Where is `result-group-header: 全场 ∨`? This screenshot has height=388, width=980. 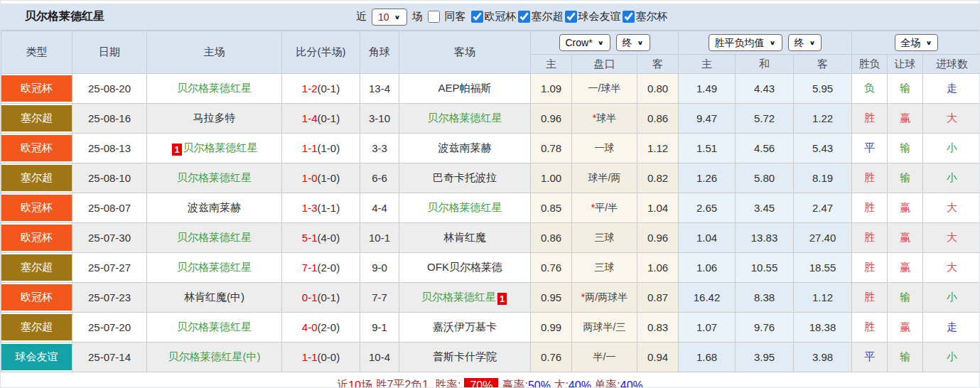
result-group-header: 全场 ∨ is located at coordinates (916, 43).